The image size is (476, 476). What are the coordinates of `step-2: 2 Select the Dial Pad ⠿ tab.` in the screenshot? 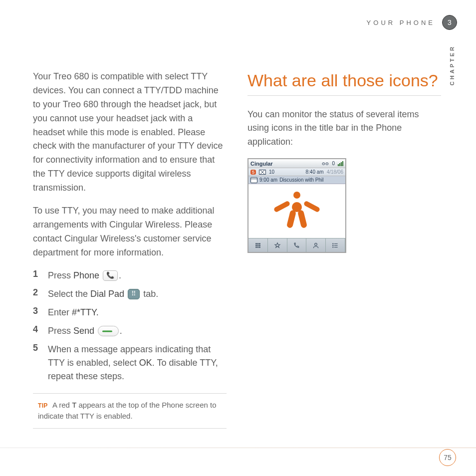 It's located at (130, 294).